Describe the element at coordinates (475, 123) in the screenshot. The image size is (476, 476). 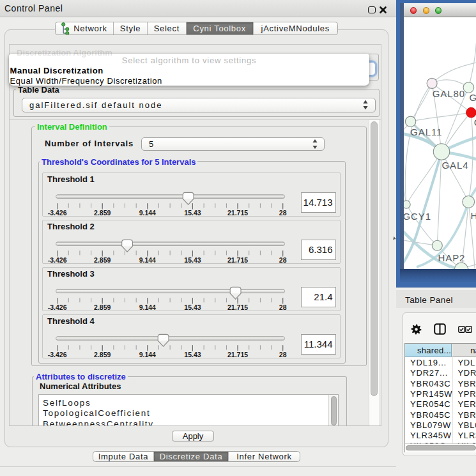
I see `svg-text: C` at that location.